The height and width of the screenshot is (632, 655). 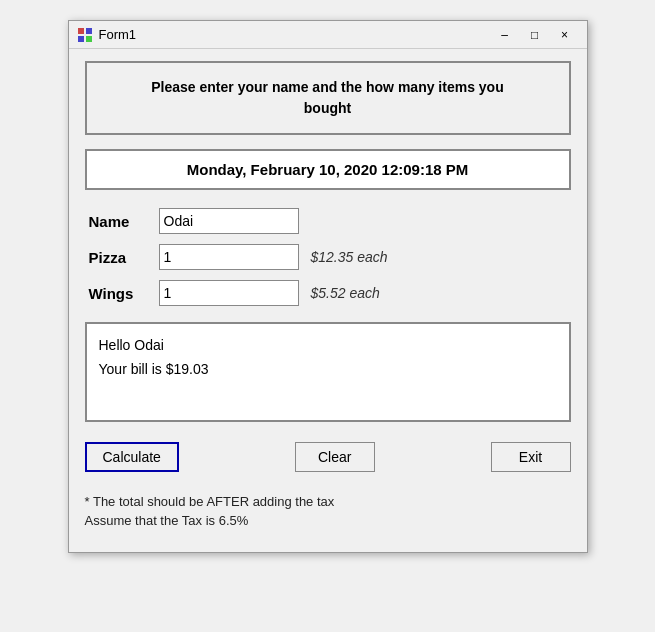 What do you see at coordinates (335, 457) in the screenshot?
I see `clear-button: Clear` at bounding box center [335, 457].